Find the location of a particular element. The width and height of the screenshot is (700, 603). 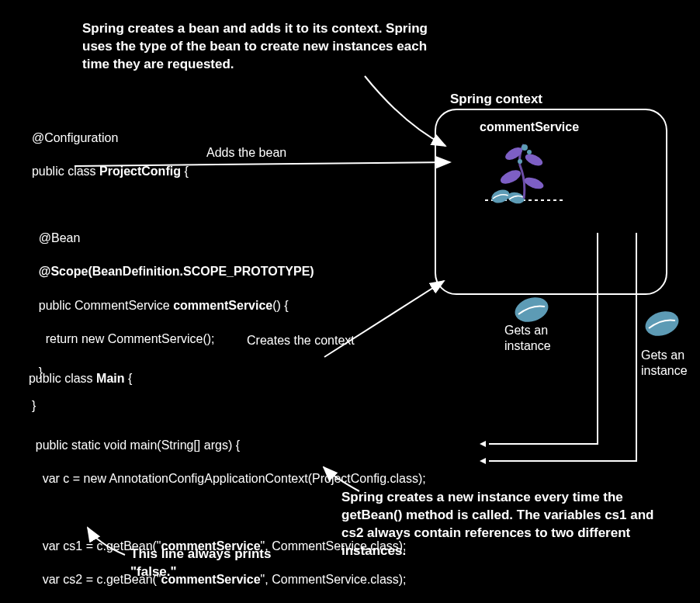

config-l5c: () { is located at coordinates (280, 306).